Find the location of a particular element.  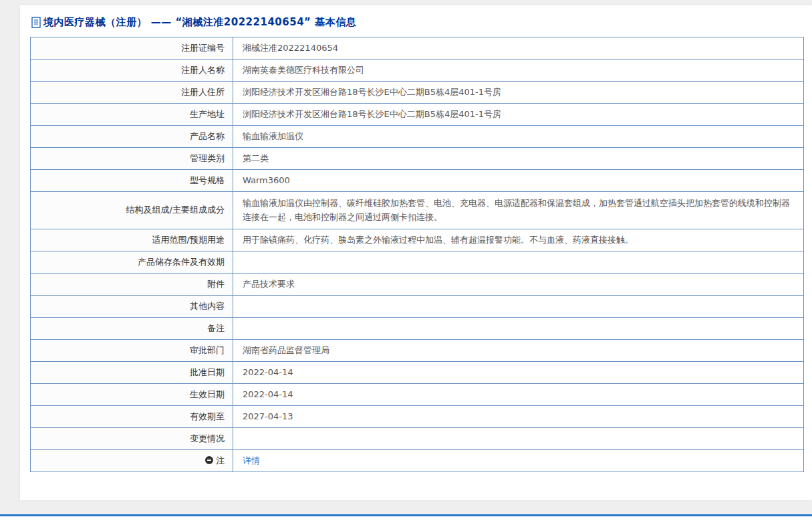

row-label: 适用范围/预期用途 is located at coordinates (132, 241).